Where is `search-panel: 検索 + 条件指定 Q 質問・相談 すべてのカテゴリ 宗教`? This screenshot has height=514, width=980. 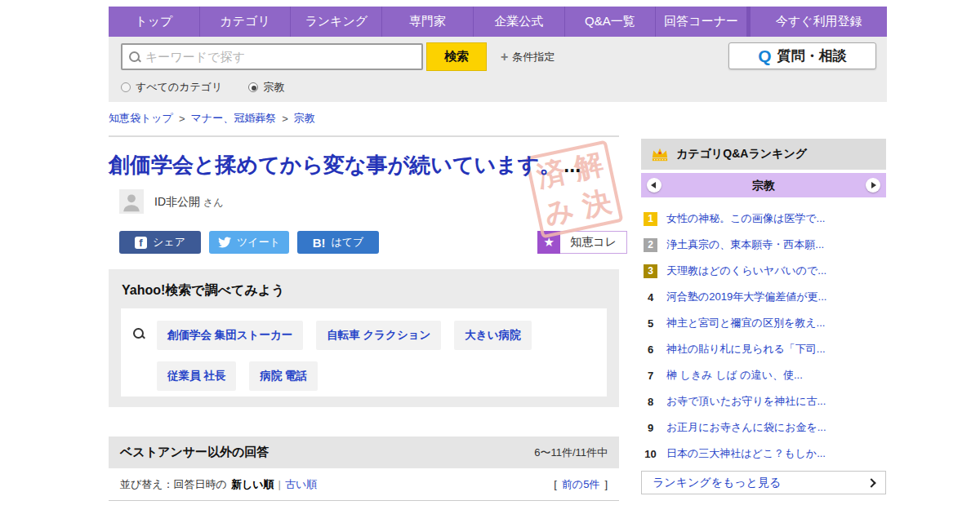 search-panel: 検索 + 条件指定 Q 質問・相談 すべてのカテゴリ 宗教 is located at coordinates (498, 69).